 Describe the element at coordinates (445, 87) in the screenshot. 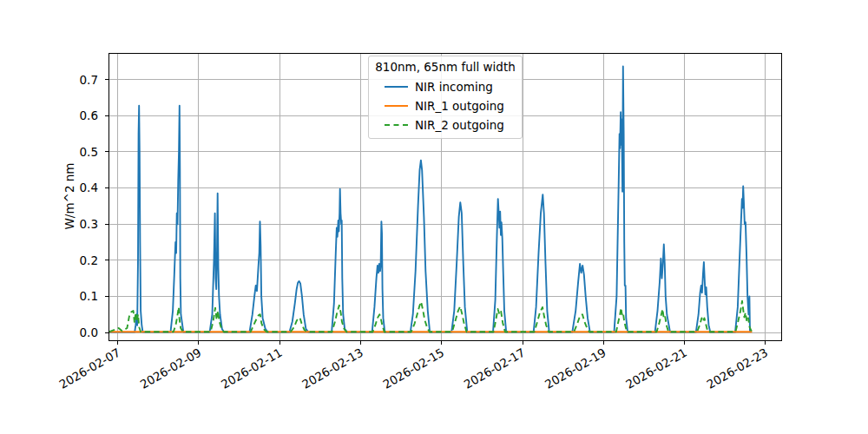

I see `legend-item-nir-incoming: NIR incoming` at that location.